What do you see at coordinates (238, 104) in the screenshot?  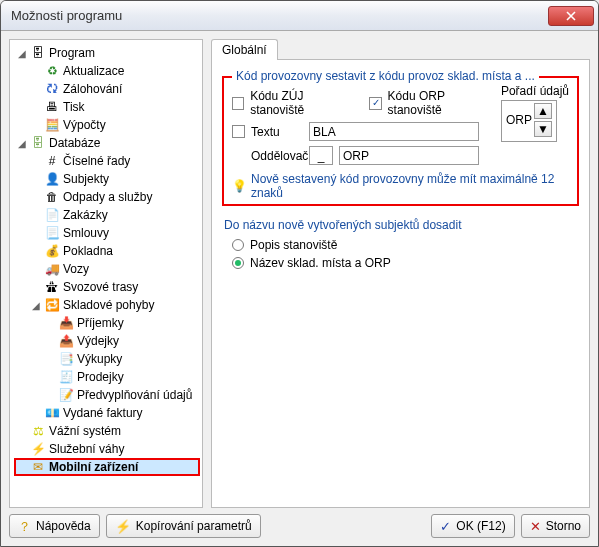 I see `checkbox-zuj` at bounding box center [238, 104].